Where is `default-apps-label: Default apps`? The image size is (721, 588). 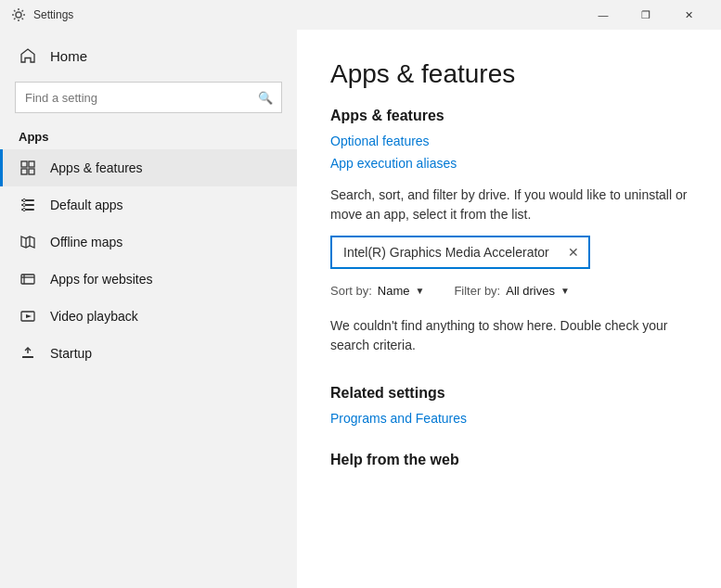 default-apps-label: Default apps is located at coordinates (87, 205).